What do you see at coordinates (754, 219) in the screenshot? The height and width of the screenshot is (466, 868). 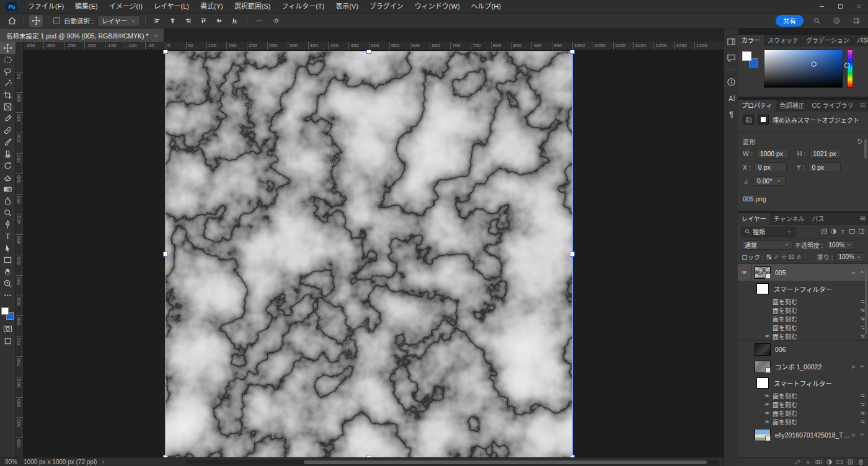 I see `layers-tab-0: レイヤー` at bounding box center [754, 219].